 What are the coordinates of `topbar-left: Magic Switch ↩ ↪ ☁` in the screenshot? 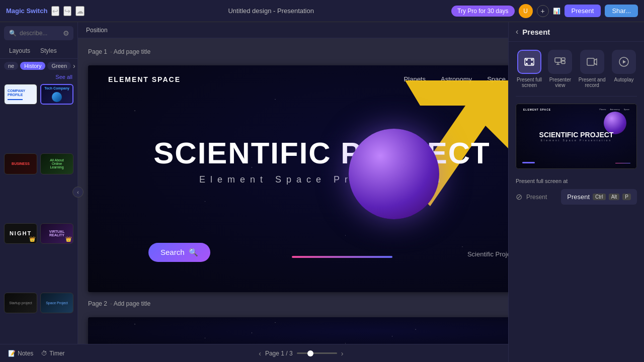 It's located at (45, 11).